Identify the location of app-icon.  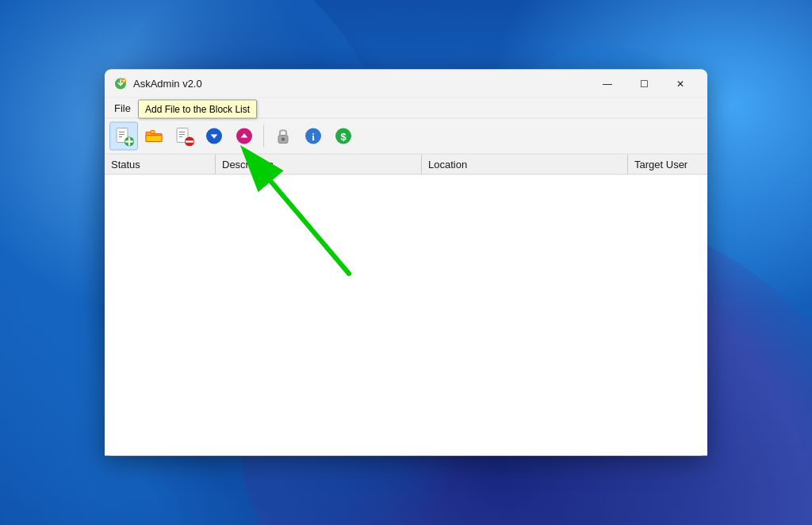
(121, 83).